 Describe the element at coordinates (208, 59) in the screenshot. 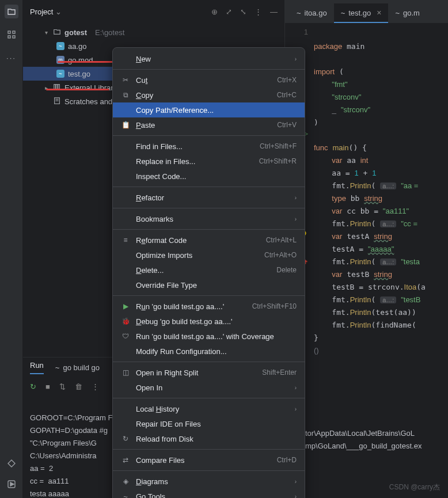

I see `menu-new: New›` at that location.